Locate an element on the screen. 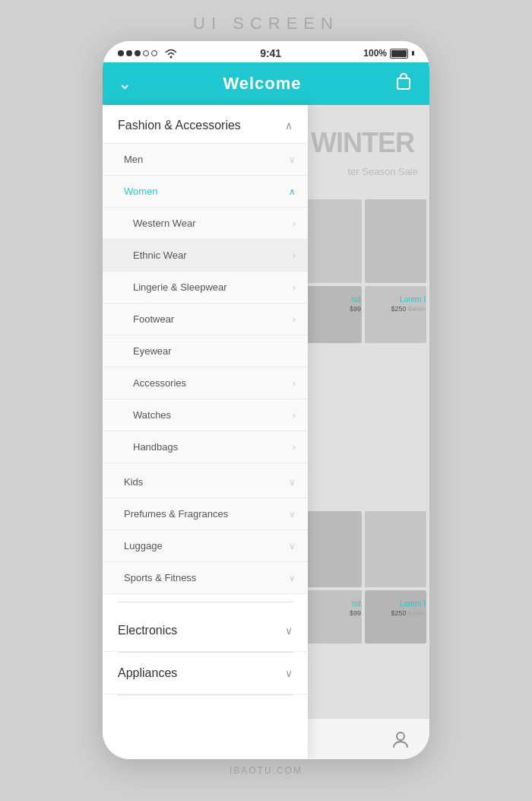 The height and width of the screenshot is (801, 532). electronics-section: Electronics ∨ is located at coordinates (205, 631).